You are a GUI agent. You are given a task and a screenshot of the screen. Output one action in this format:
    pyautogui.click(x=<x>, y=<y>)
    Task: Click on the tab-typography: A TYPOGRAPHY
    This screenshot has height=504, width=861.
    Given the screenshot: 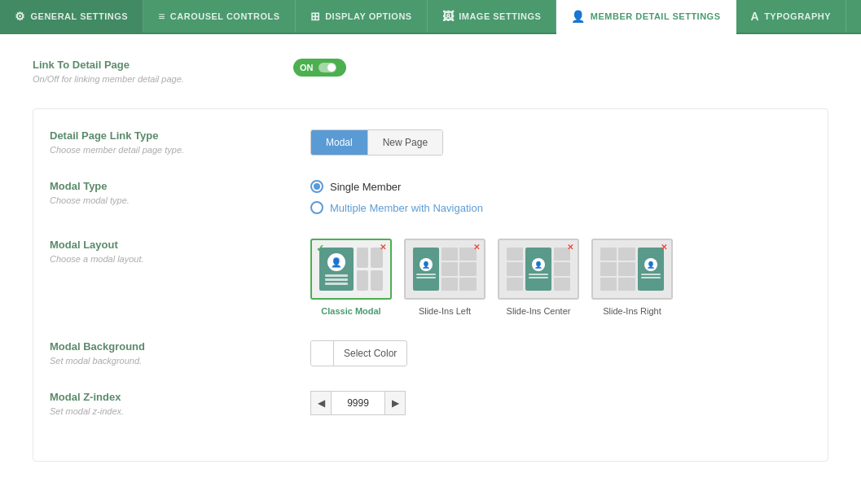 What is the action you would take?
    pyautogui.click(x=792, y=16)
    